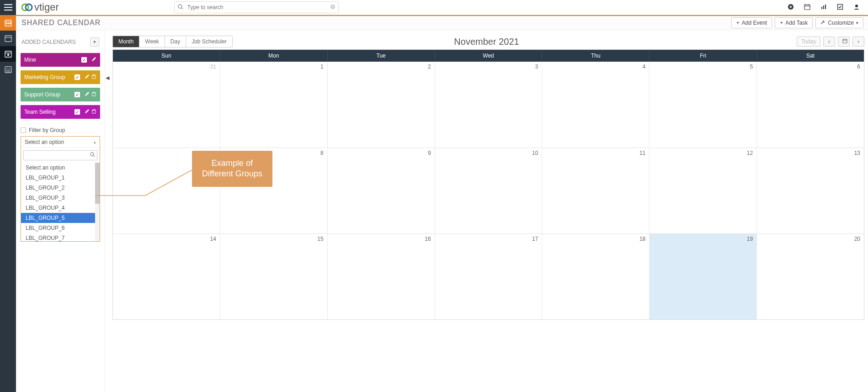 The image size is (868, 392). Describe the element at coordinates (840, 7) in the screenshot. I see `tasks-icon` at that location.